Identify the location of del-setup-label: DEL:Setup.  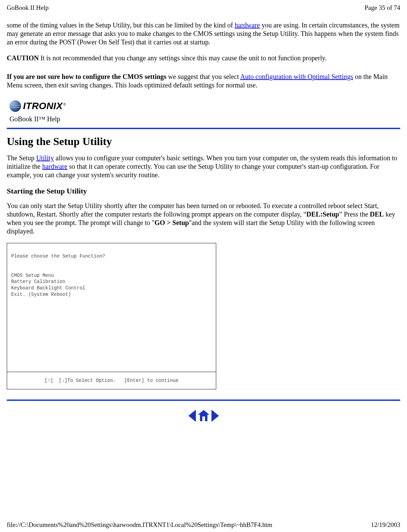
(323, 214).